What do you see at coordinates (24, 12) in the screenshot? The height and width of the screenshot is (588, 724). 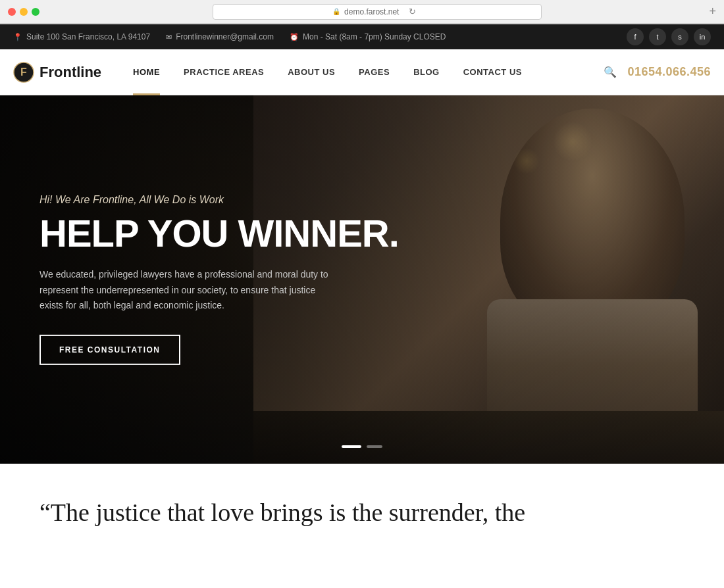 I see `minimize-button` at bounding box center [24, 12].